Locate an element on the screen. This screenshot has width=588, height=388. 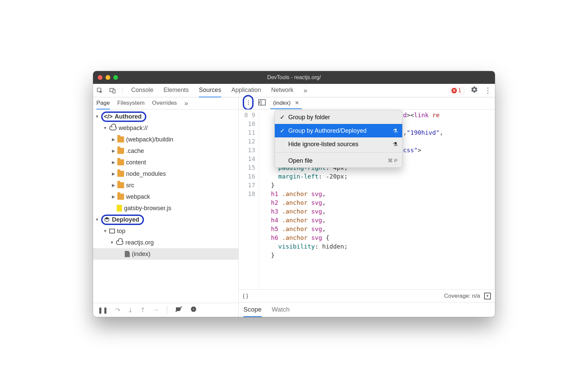
deployed-cube-icon is located at coordinates (107, 220).